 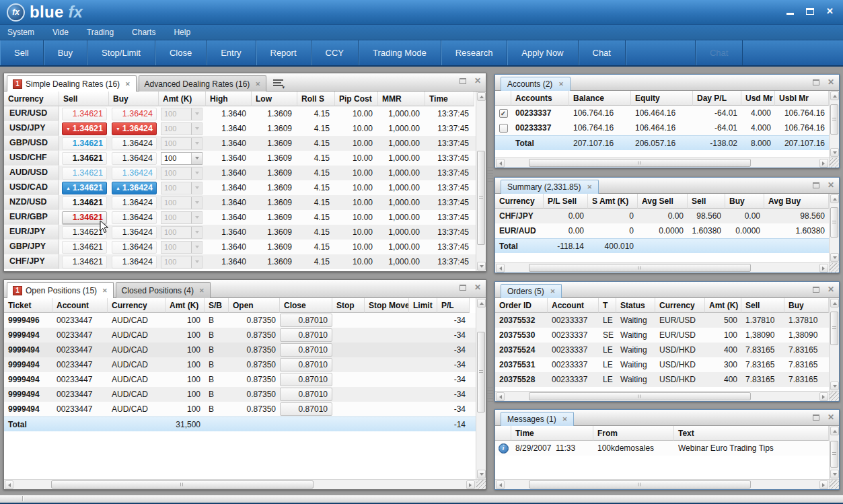 I want to click on message-row: i8/29/2007 11:33100kdemosalesWebinar Eur…, so click(x=667, y=448).